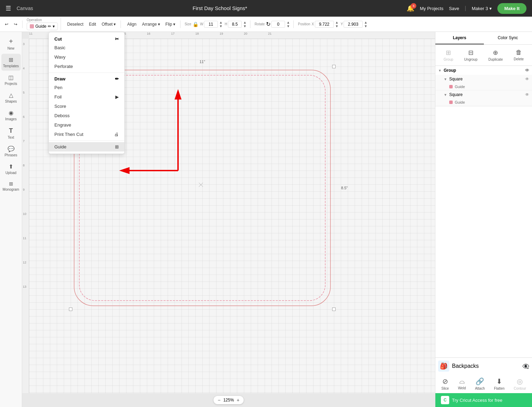 This screenshot has width=532, height=407. What do you see at coordinates (132, 24) in the screenshot?
I see `align-button: Align` at bounding box center [132, 24].